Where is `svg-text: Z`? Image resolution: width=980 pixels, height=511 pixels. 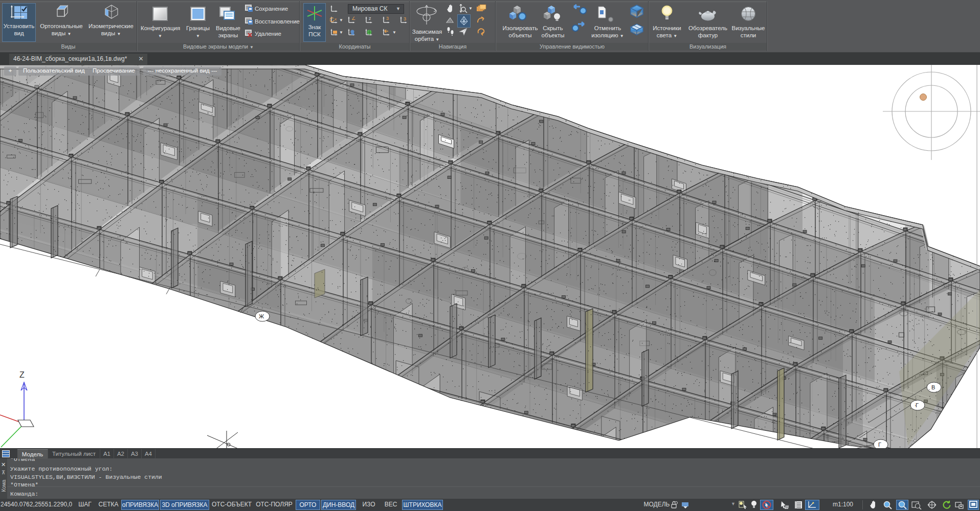 svg-text: Z is located at coordinates (22, 375).